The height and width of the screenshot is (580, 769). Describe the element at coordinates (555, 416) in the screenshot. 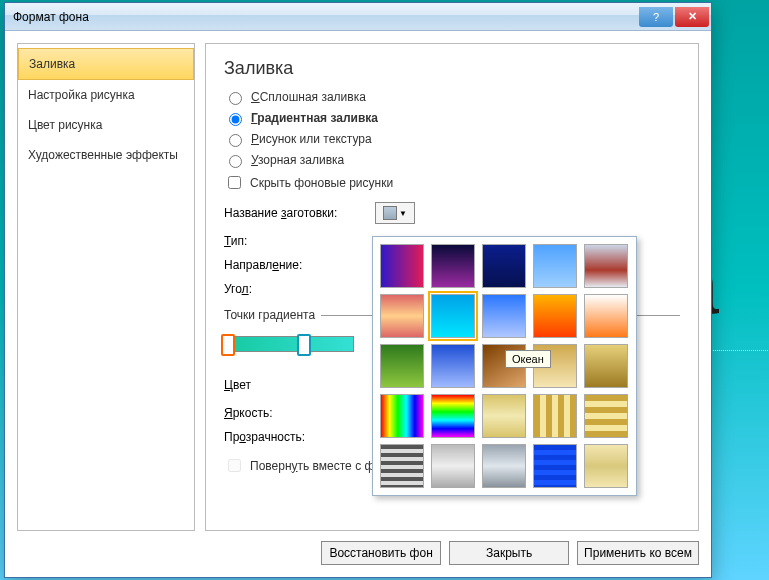

I see `preset-p19` at that location.